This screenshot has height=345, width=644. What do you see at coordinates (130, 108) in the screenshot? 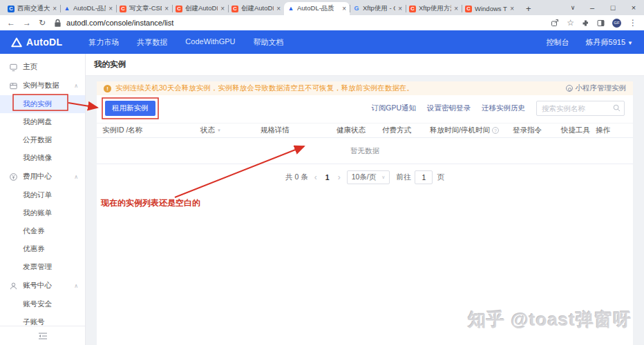
I see `rent-new-instance-button: 租用新实例` at bounding box center [130, 108].